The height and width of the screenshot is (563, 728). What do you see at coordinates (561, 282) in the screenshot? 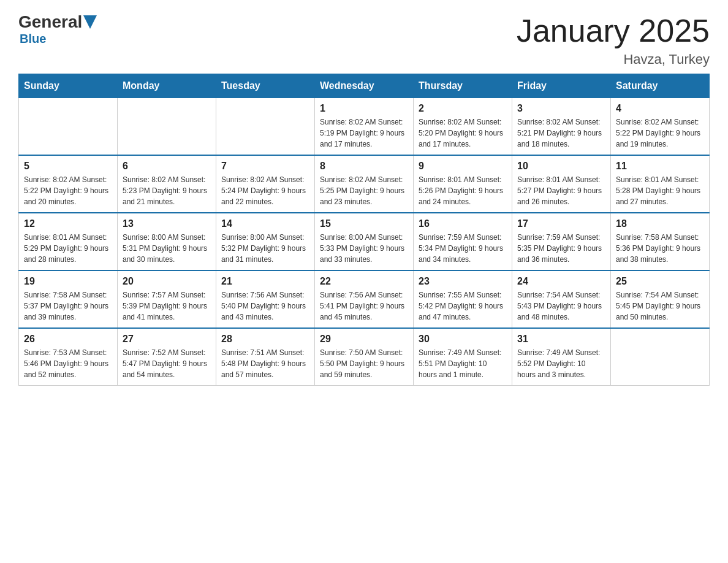
I see `day-number: 24` at bounding box center [561, 282].